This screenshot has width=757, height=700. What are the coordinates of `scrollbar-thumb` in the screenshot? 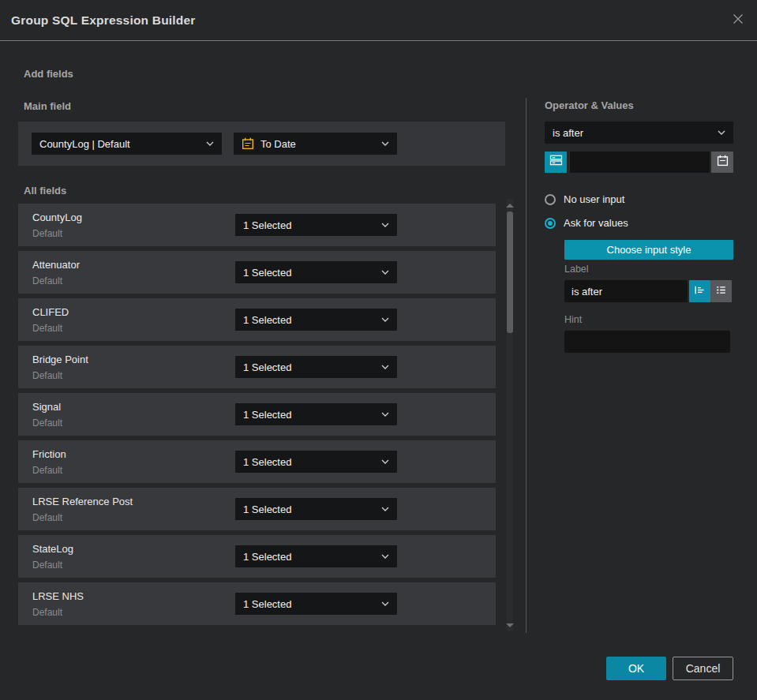 It's located at (510, 272).